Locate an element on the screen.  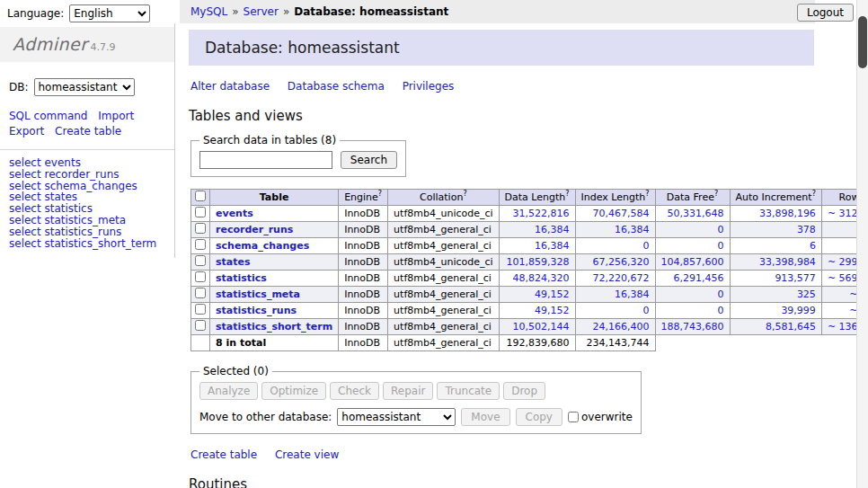
table-link-statistics-runs: statistics_runs is located at coordinates (256, 311).